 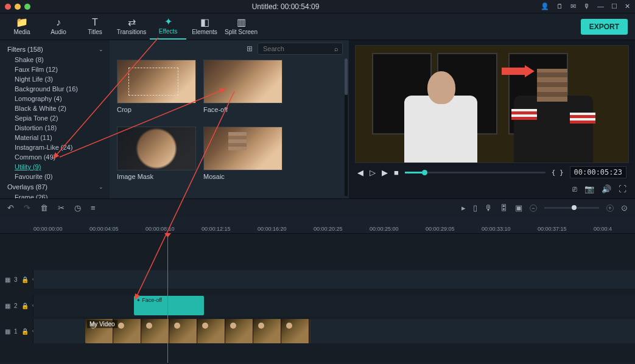 I want to click on sidebar-item: Material (11), so click(x=57, y=138).